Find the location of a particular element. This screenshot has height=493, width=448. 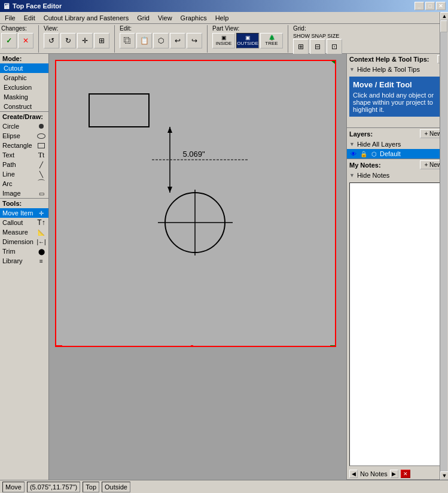

tool-library: Library ≡ is located at coordinates (24, 261).